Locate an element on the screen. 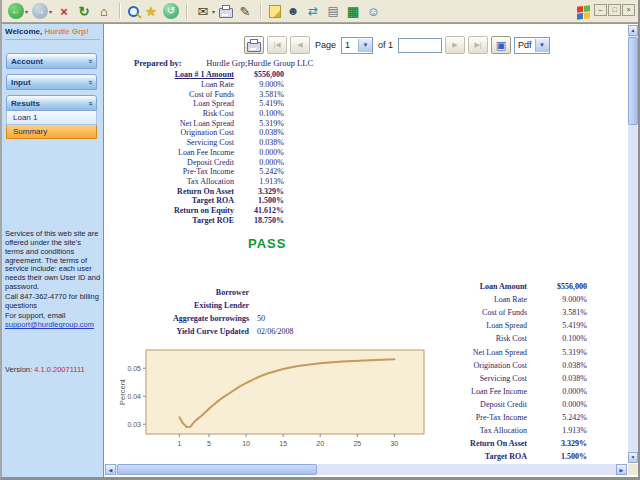 This screenshot has width=640, height=480. print-icon is located at coordinates (226, 13).